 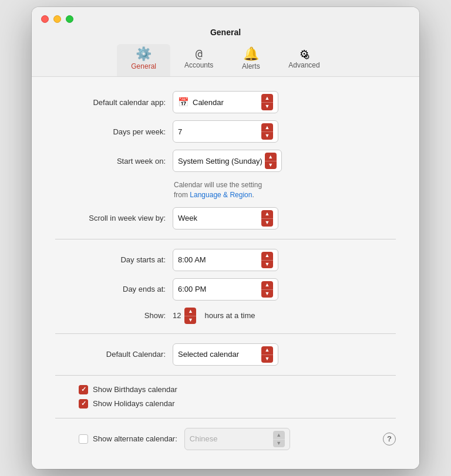 What do you see at coordinates (267, 127) in the screenshot?
I see `days-per-week-stepper-up: ▲` at bounding box center [267, 127].